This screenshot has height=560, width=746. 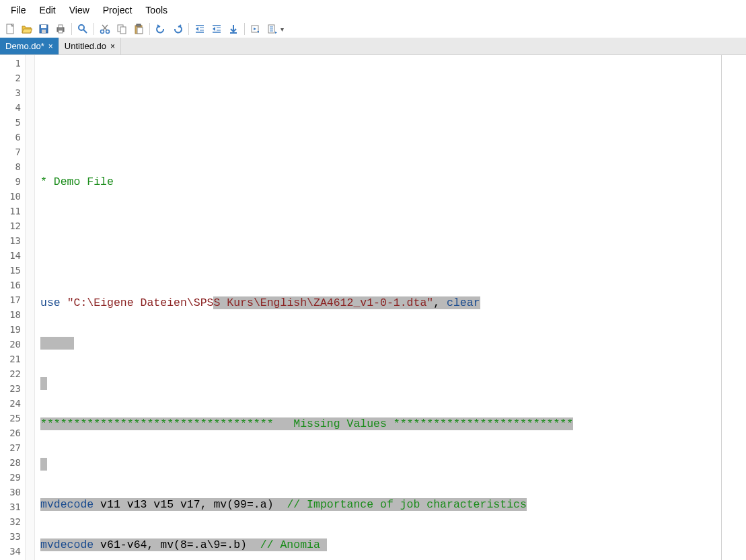 I want to click on line-number: 4, so click(x=12, y=108).